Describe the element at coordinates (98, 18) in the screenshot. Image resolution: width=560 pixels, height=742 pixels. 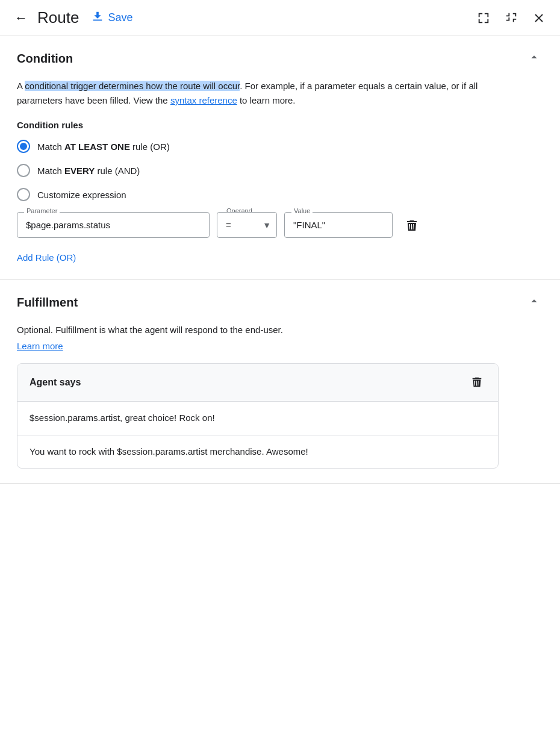
I see `save-icon` at that location.